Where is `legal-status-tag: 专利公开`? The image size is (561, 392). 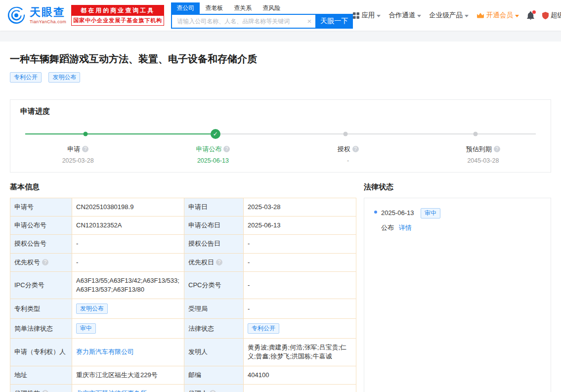
legal-status-tag: 专利公开 is located at coordinates (263, 328).